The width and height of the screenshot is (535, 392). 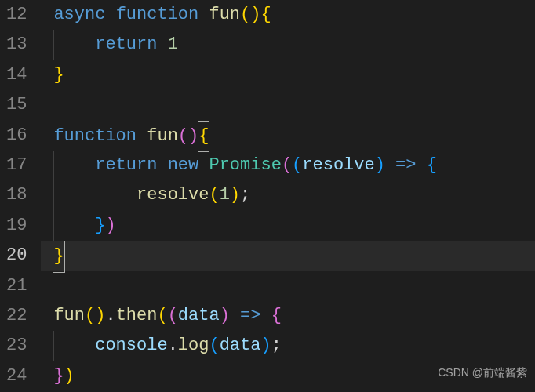 I want to click on line-number: 18, so click(x=16, y=195).